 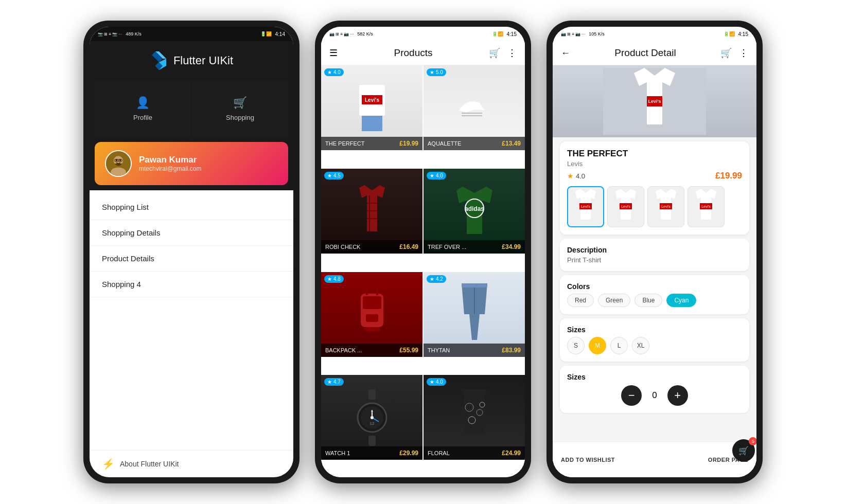 What do you see at coordinates (159, 61) in the screenshot?
I see `flutter-logo-icon` at bounding box center [159, 61].